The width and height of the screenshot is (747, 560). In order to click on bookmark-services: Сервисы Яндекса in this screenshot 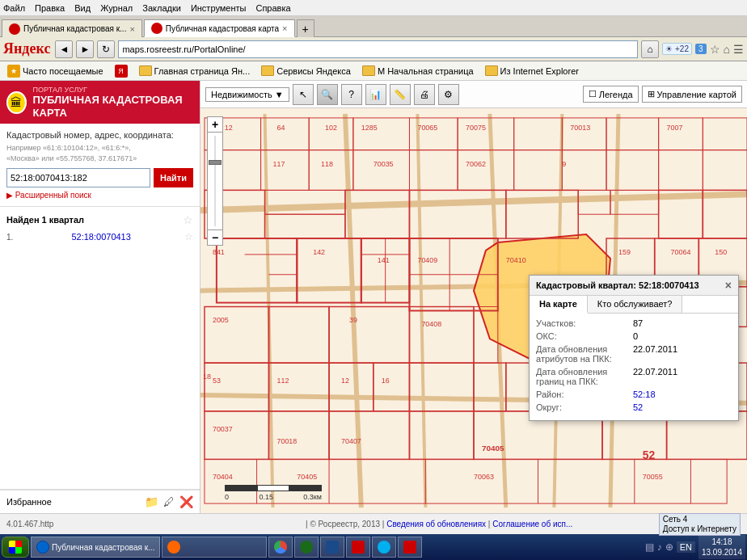, I will do `click(306, 71)`.